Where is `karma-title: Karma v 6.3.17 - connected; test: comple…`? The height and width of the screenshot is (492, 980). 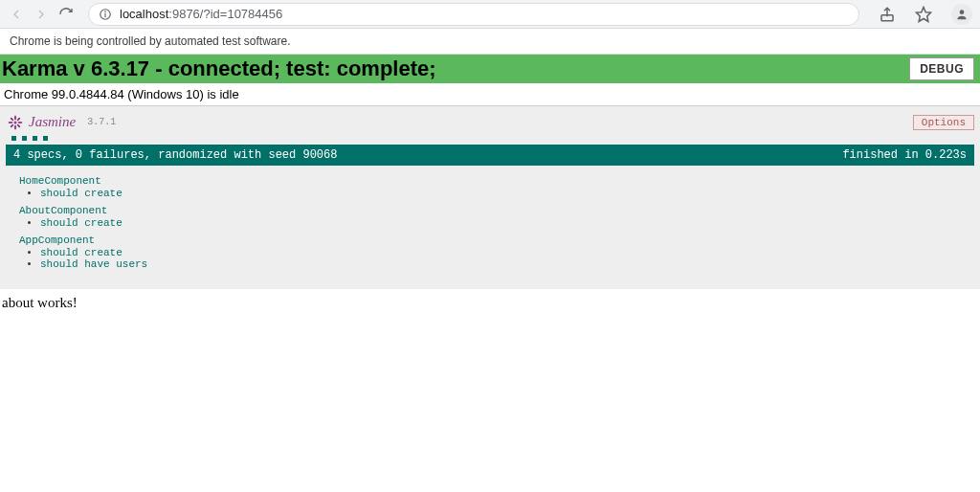 karma-title: Karma v 6.3.17 - connected; test: comple… is located at coordinates (219, 69).